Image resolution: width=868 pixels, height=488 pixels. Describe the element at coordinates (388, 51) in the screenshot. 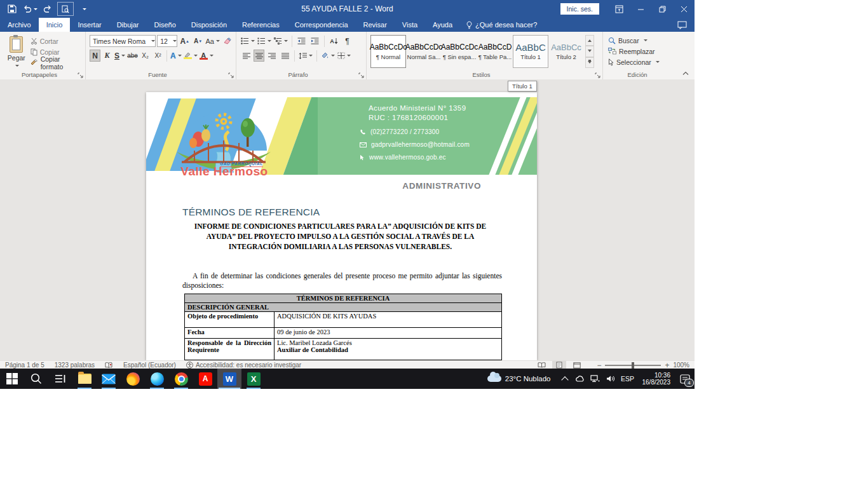

I see `style-normal: AaBbCcDc ¶ Normal` at that location.